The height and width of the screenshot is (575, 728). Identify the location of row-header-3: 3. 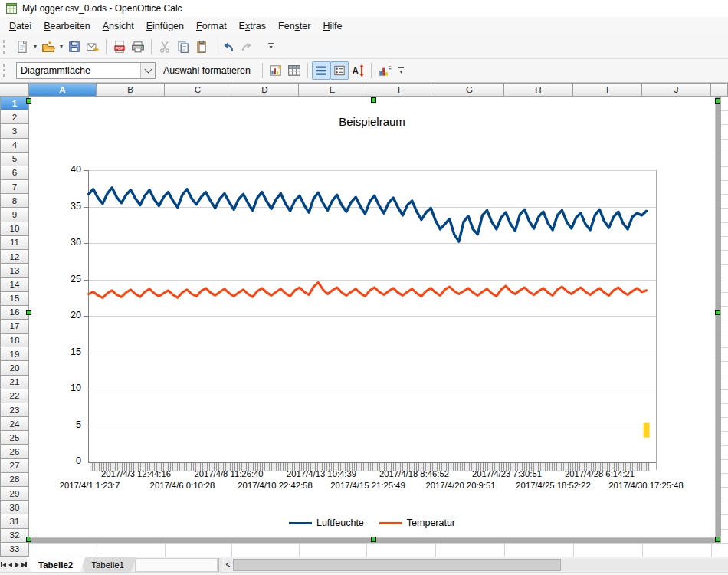
(15, 131).